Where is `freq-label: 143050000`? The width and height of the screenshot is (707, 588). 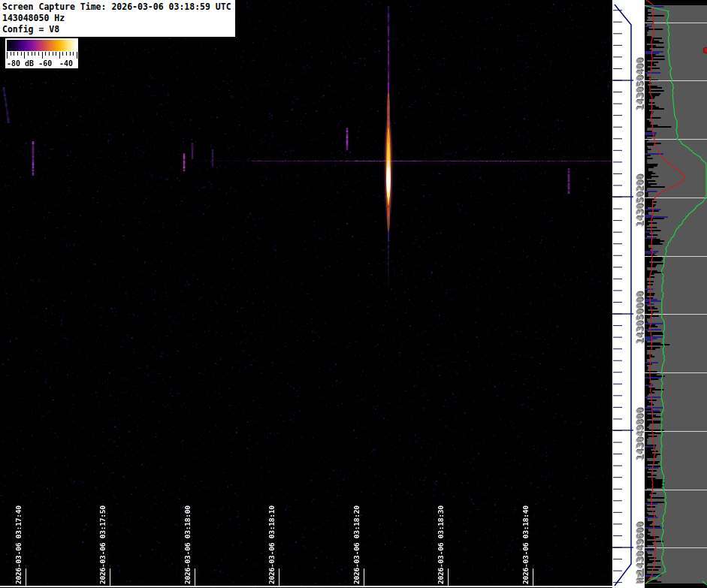 freq-label: 143050000 is located at coordinates (640, 314).